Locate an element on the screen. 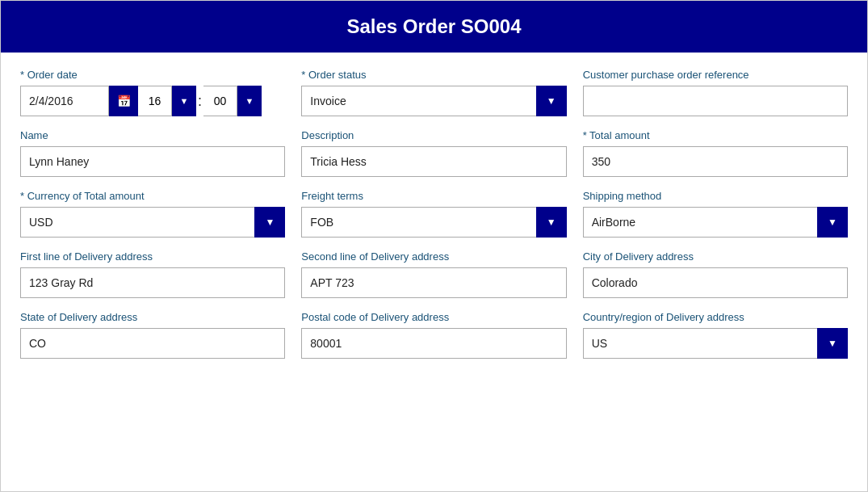 This screenshot has width=868, height=492. name-input is located at coordinates (153, 162).